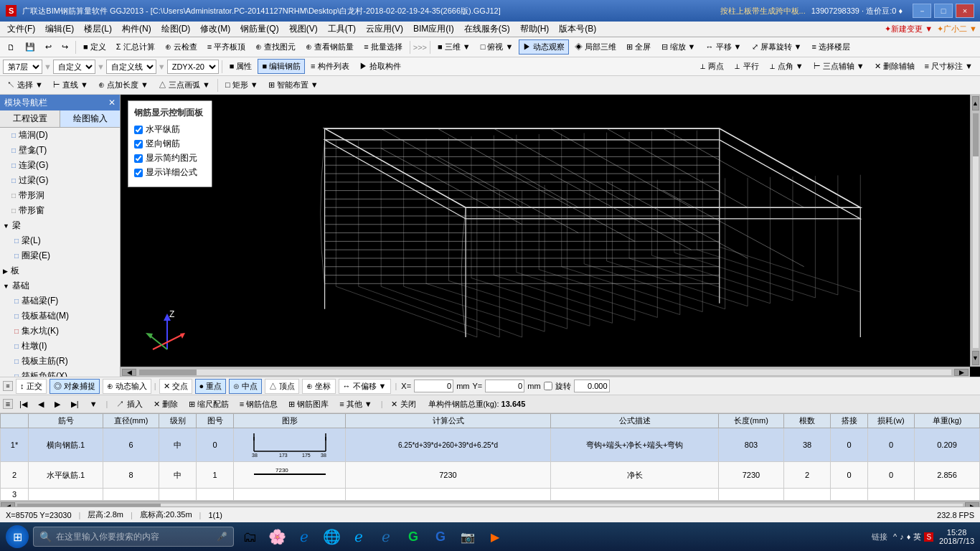 This screenshot has height=551, width=980. What do you see at coordinates (786, 66) in the screenshot?
I see `point-angle-btn: ⊥ 点角 ▼` at bounding box center [786, 66].